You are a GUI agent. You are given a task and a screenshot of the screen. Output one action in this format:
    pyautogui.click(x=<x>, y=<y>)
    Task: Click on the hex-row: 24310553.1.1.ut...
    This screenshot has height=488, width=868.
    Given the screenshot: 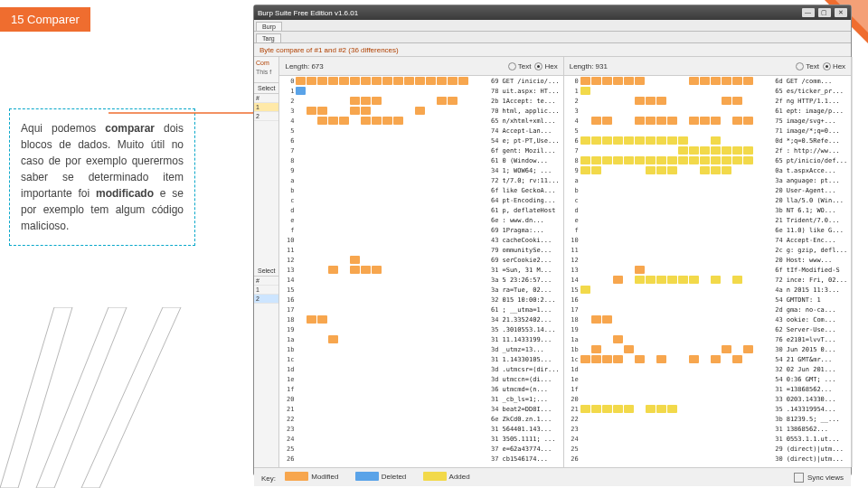 What is the action you would take?
    pyautogui.click(x=707, y=439)
    